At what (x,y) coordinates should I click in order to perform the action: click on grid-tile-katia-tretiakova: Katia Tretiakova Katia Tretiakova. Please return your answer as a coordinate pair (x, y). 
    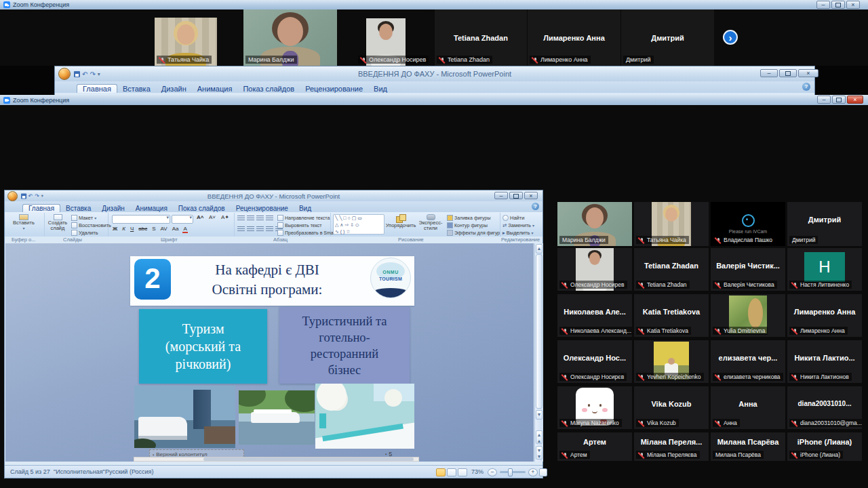
    Looking at the image, I should click on (671, 316).